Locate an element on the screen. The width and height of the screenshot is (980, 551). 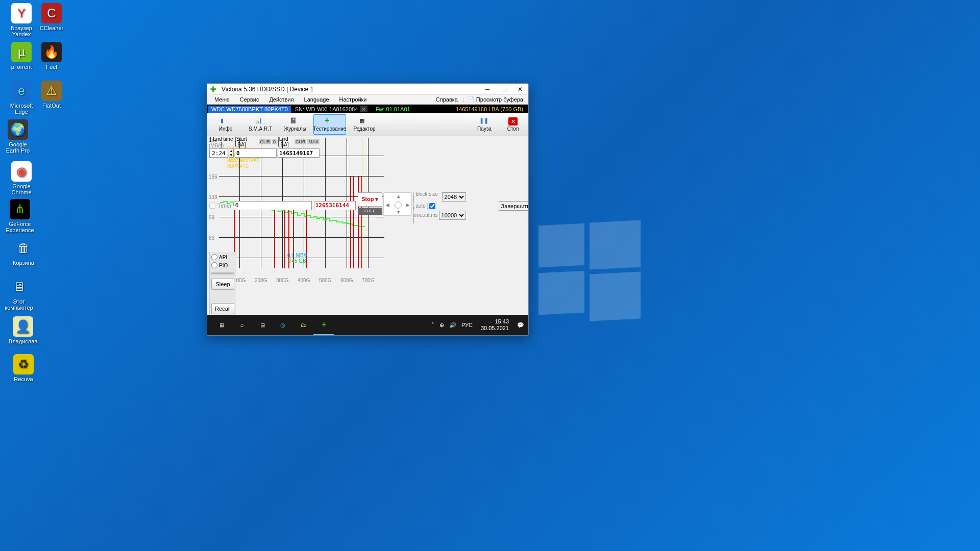
full-scan-button: FULL SCAN is located at coordinates (370, 211).